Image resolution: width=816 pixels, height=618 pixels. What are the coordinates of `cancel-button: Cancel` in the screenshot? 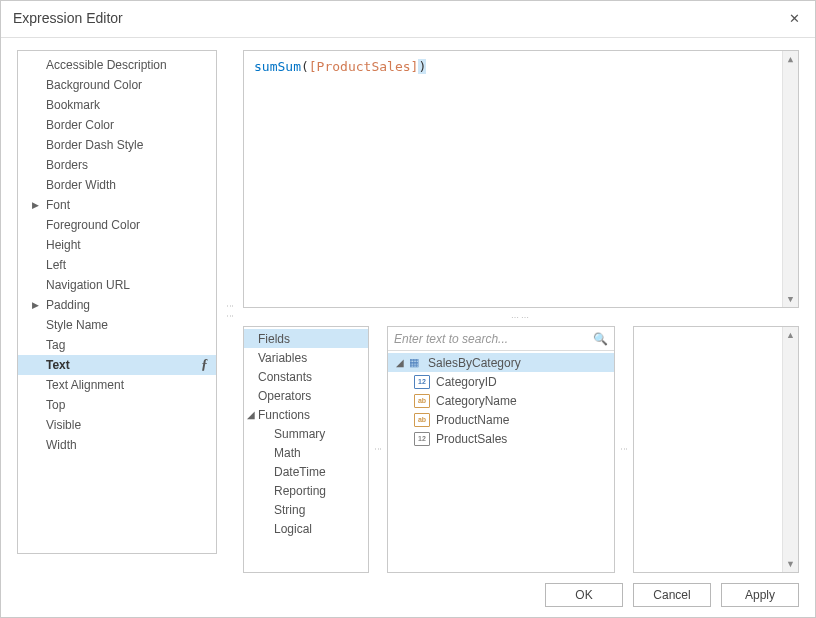 It's located at (672, 595).